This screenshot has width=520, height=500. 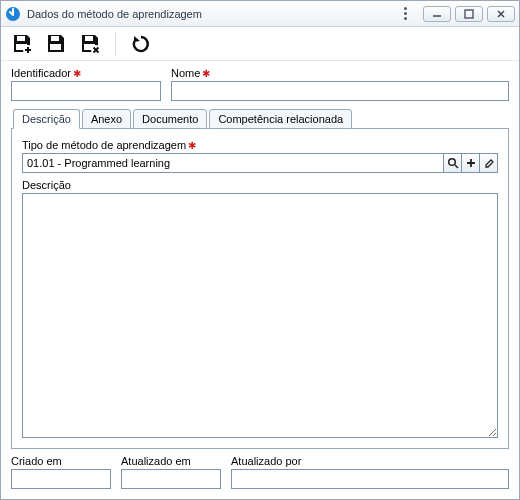 What do you see at coordinates (469, 14) in the screenshot?
I see `maximize-button` at bounding box center [469, 14].